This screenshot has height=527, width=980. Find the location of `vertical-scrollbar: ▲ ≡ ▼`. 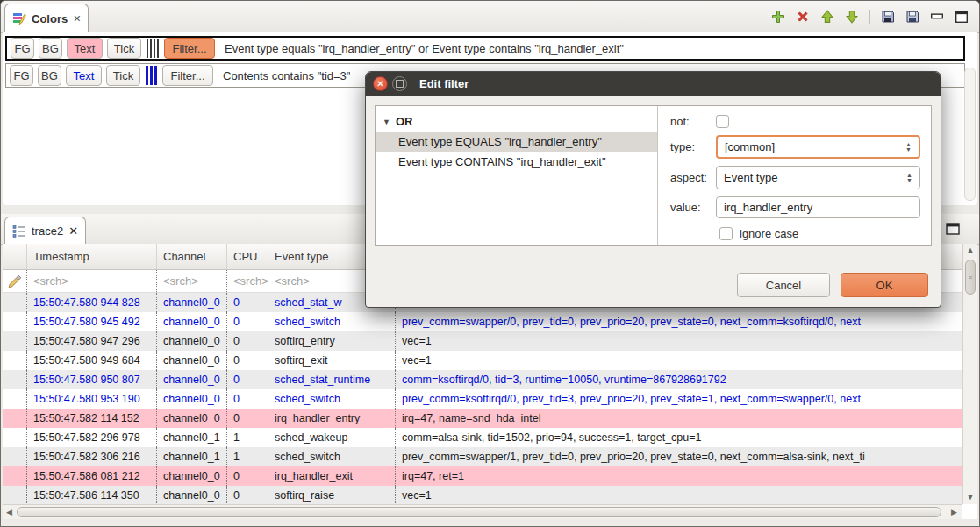

vertical-scrollbar: ▲ ≡ ▼ is located at coordinates (970, 374).